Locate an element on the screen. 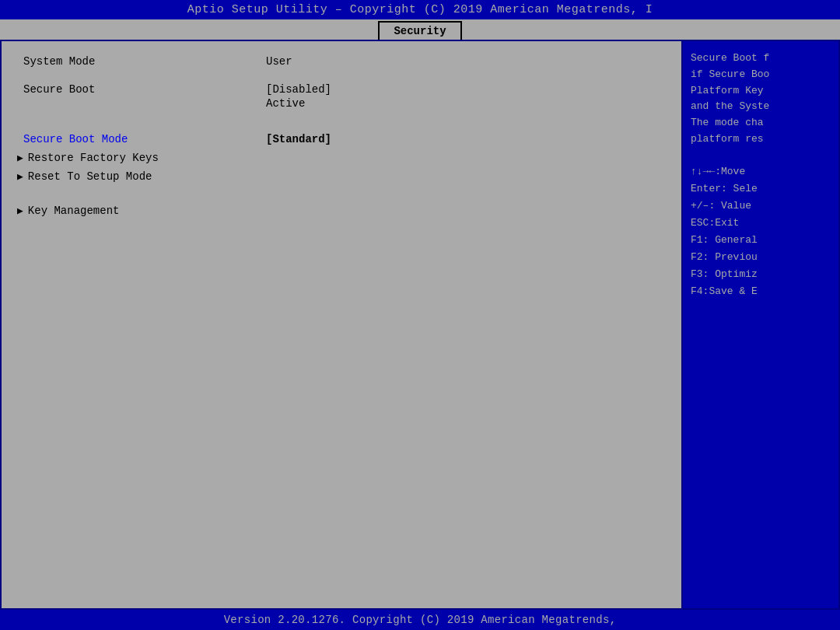 This screenshot has width=840, height=630. title-text: Aptio Setup Utility – Copyright (C) 2019… is located at coordinates (420, 9).